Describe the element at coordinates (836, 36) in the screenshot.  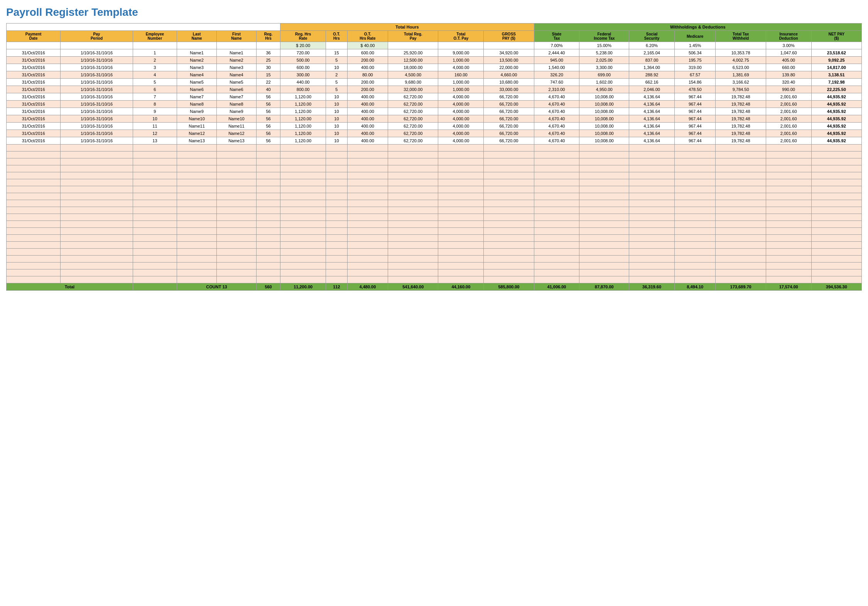
I see `col-net-pay: NET PAY($)` at that location.